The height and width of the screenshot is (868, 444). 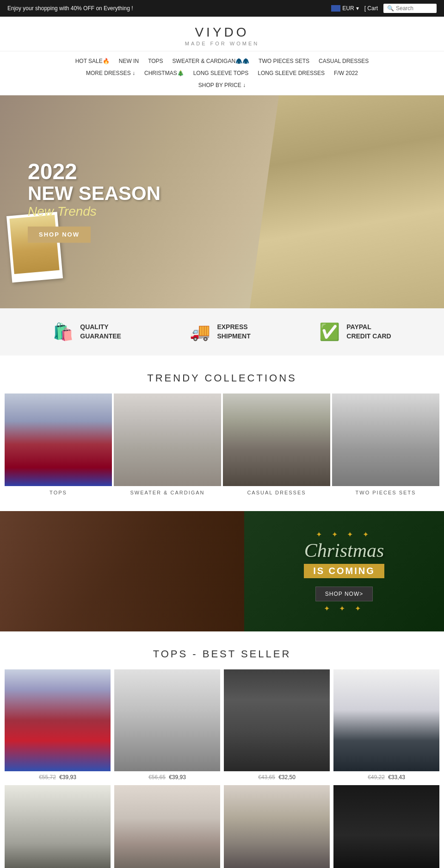 I want to click on nav-fw2022: F/W 2022, so click(x=346, y=73).